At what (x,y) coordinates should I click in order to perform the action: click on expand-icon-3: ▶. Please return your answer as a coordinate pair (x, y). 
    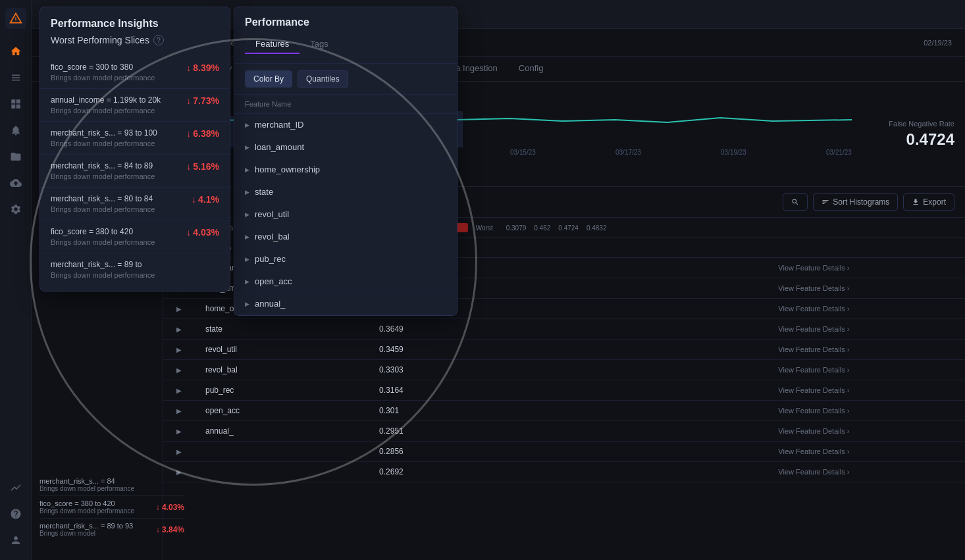
    Looking at the image, I should click on (248, 170).